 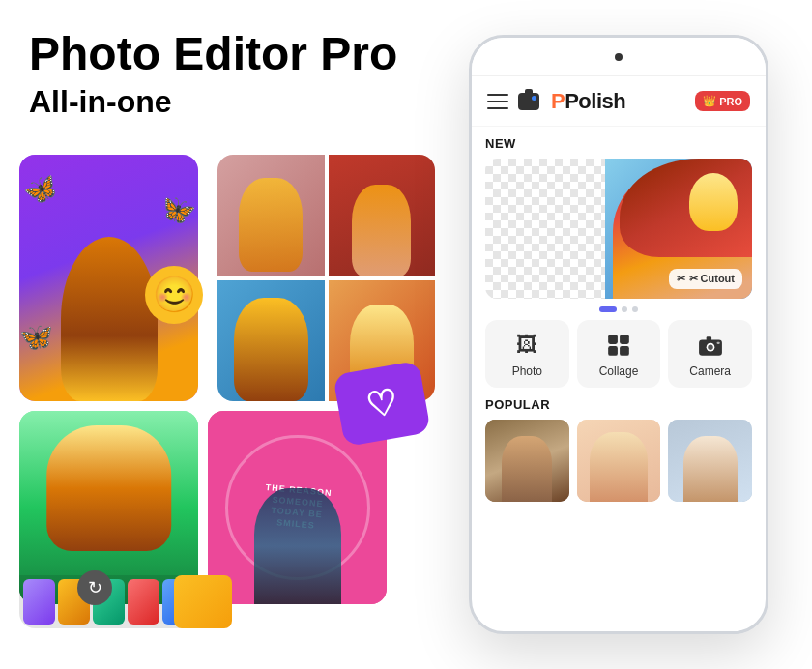 I want to click on popular-row, so click(x=619, y=460).